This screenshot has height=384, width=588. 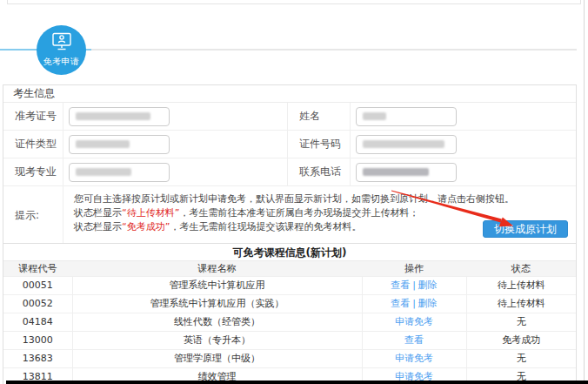 What do you see at coordinates (33, 172) in the screenshot?
I see `major-label: 现考专业` at bounding box center [33, 172].